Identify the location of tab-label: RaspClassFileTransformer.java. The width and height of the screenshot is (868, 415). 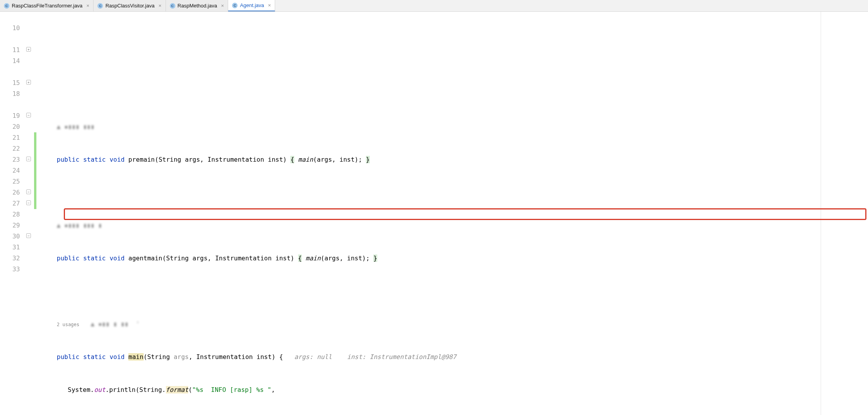
(47, 5).